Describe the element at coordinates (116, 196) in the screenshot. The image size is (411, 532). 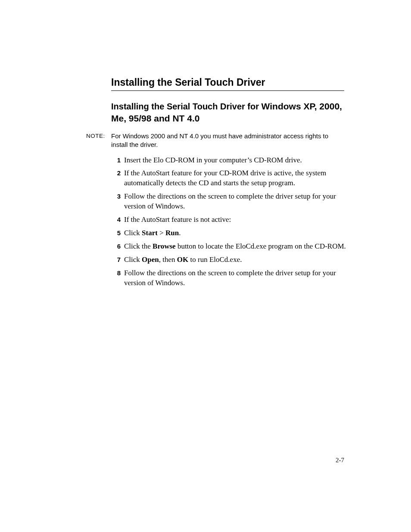
I see `step-number: 3` at that location.